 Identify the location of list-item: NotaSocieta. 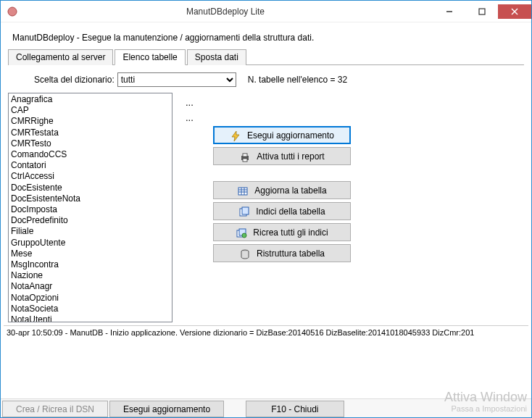
(90, 309).